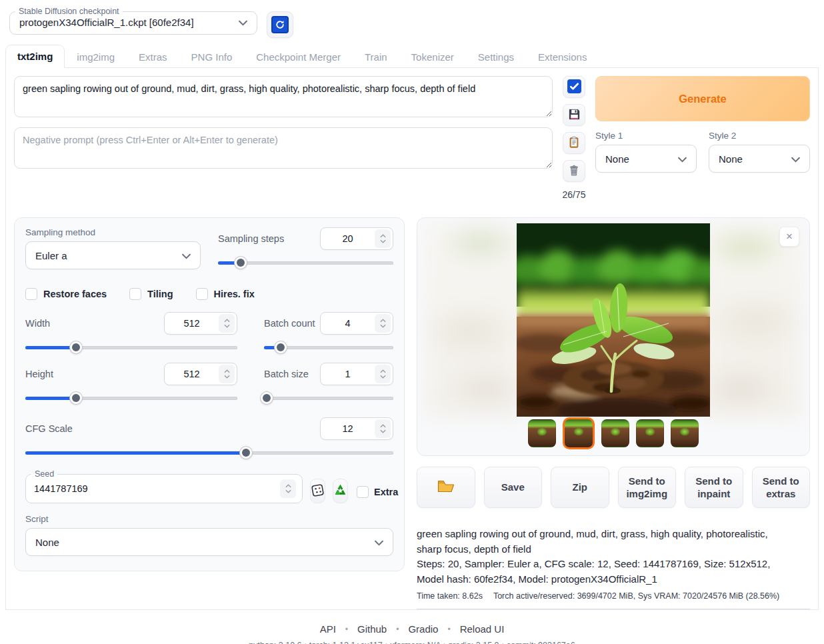  I want to click on batch-size-input: 1, so click(357, 374).